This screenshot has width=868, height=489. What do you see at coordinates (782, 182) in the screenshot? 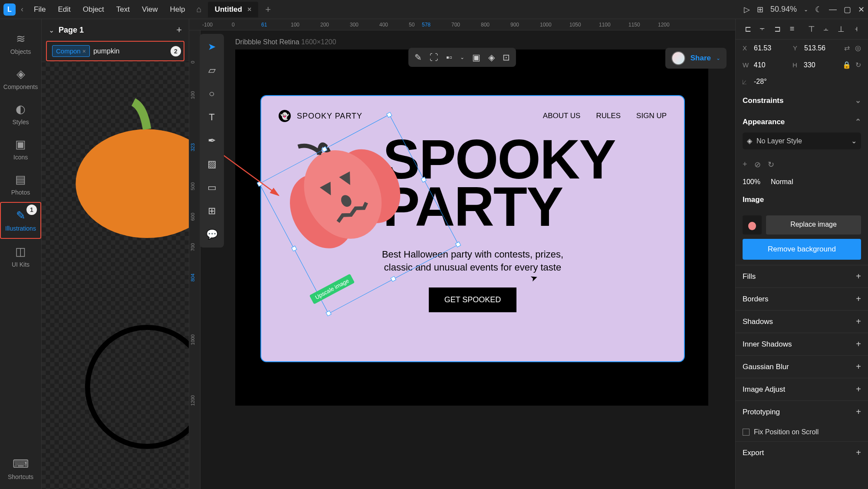
I see `blend-mode-select: Normal` at bounding box center [782, 182].